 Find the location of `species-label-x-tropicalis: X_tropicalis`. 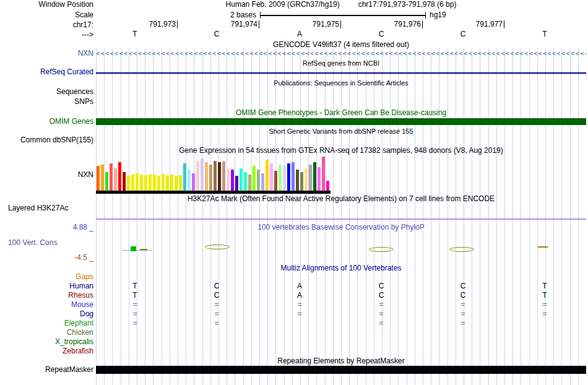

species-label-x-tropicalis: X_tropicalis is located at coordinates (47, 342).